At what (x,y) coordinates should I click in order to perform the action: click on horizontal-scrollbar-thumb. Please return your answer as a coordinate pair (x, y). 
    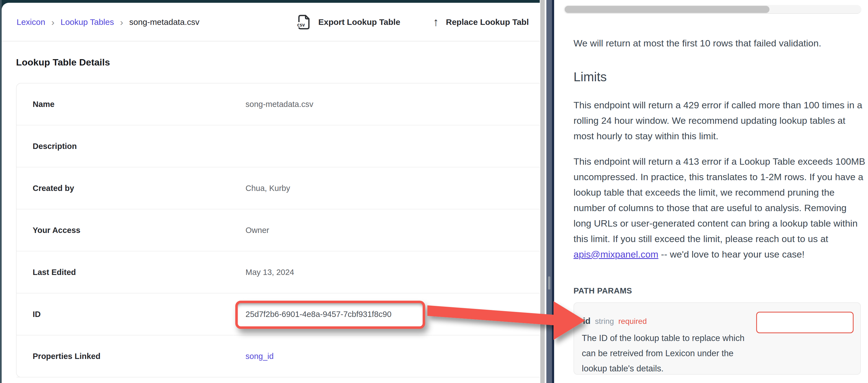
    Looking at the image, I should click on (667, 9).